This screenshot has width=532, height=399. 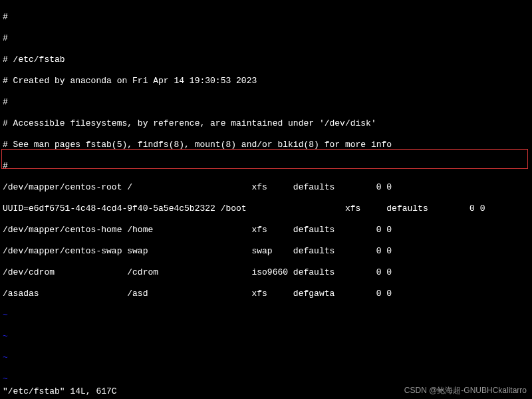 I want to click on file-line: # See man pages fstab(5), findfs(8), mou…, so click(x=266, y=145).